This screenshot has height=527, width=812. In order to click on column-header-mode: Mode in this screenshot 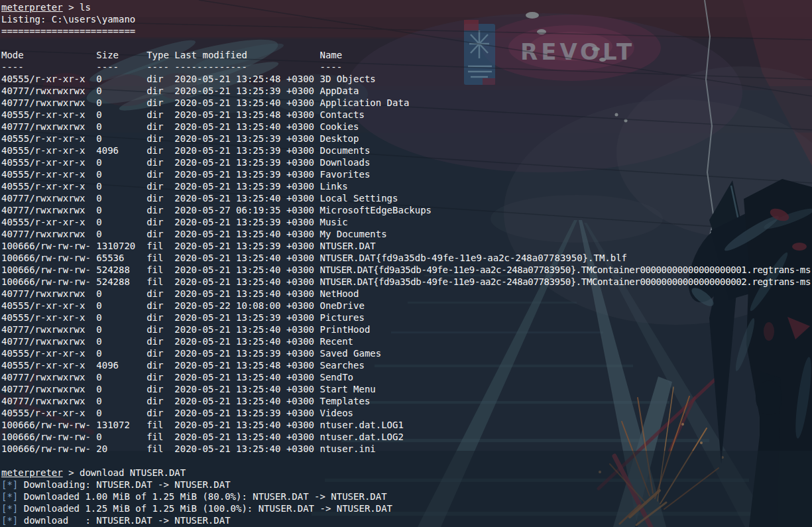, I will do `click(49, 55)`.